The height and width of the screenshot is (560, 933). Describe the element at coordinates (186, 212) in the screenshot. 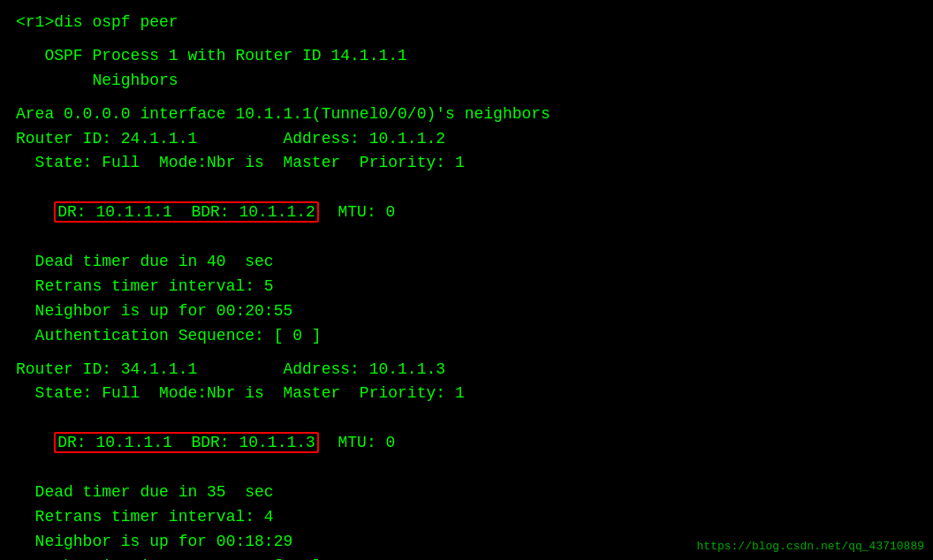

I see `dr-bdr-1-box: DR: 10.1.1.1 BDR: 10.1.1.2` at that location.